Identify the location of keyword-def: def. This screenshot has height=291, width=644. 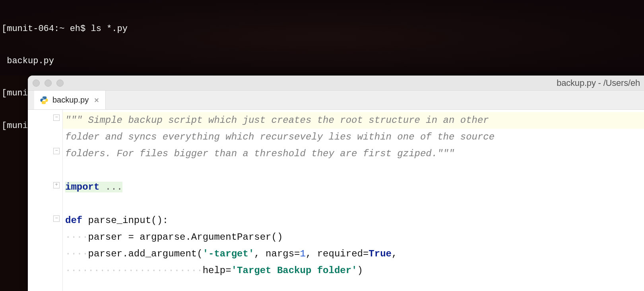
(77, 220).